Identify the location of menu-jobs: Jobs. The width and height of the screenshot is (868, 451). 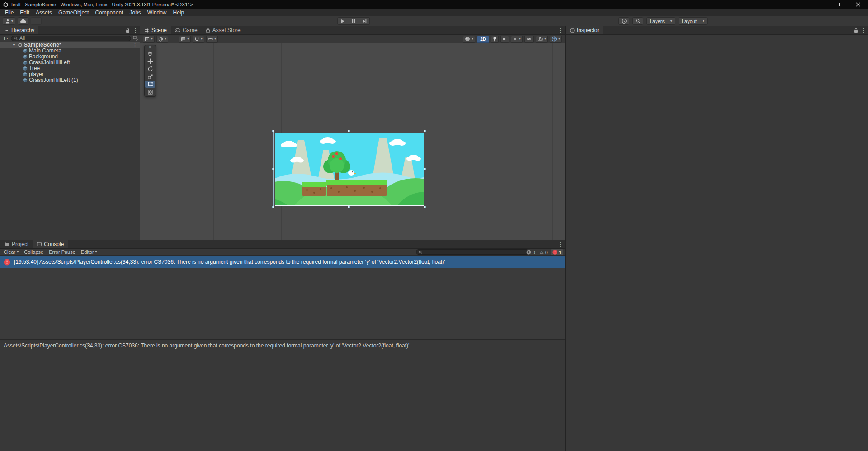
(135, 13).